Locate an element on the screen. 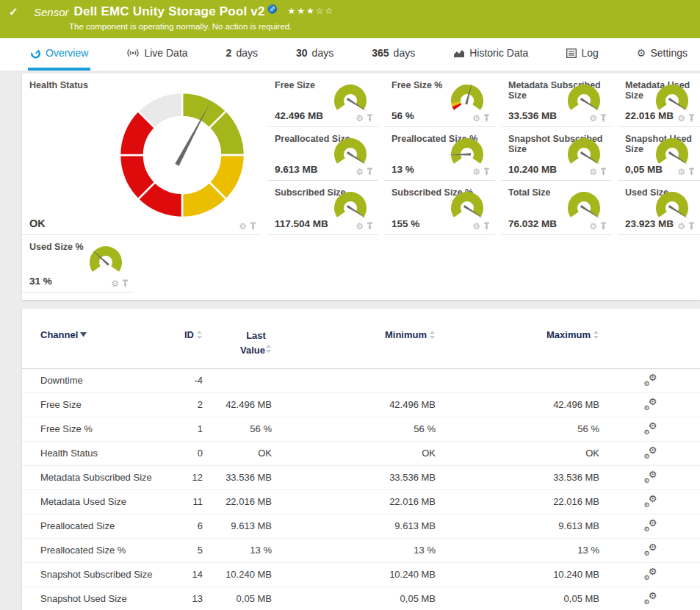 The width and height of the screenshot is (700, 610). channel-id: 1 is located at coordinates (183, 429).